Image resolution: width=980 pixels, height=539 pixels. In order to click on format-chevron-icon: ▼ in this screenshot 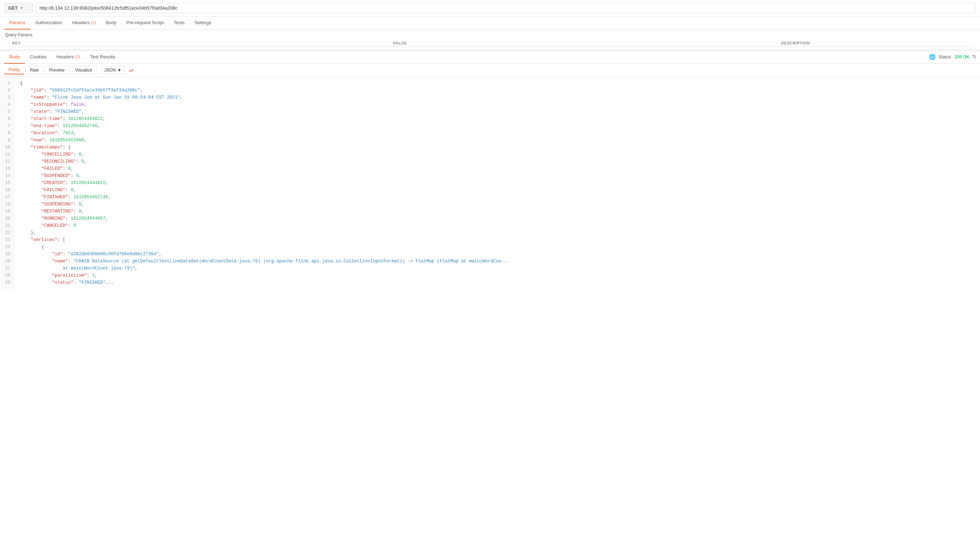, I will do `click(119, 70)`.